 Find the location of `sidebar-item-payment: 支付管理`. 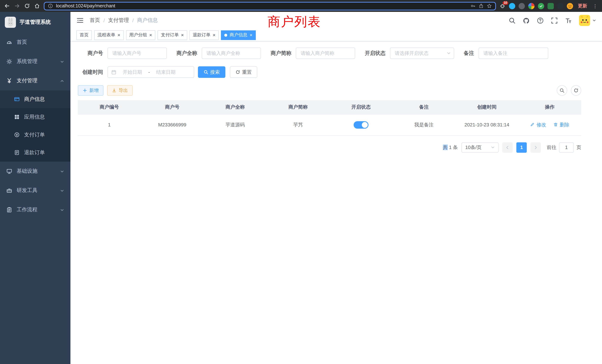

sidebar-item-payment: 支付管理 is located at coordinates (35, 81).